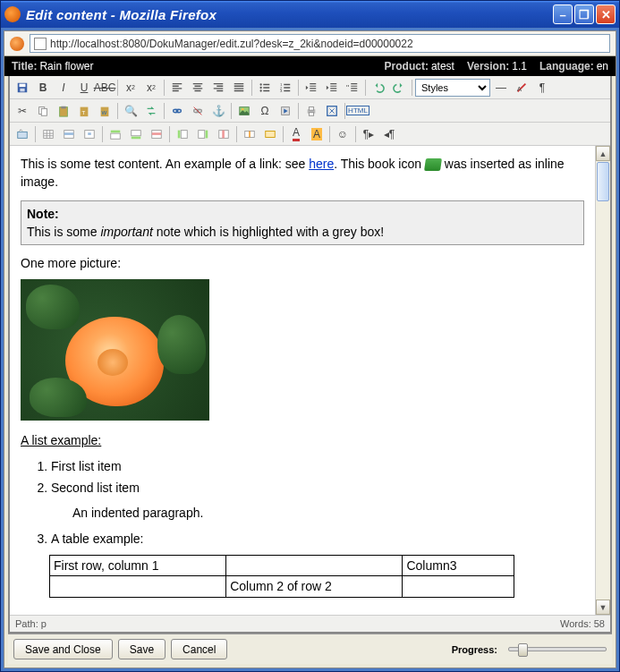 Image resolution: width=620 pixels, height=672 pixels. I want to click on strikethrough-button: ABC, so click(105, 88).